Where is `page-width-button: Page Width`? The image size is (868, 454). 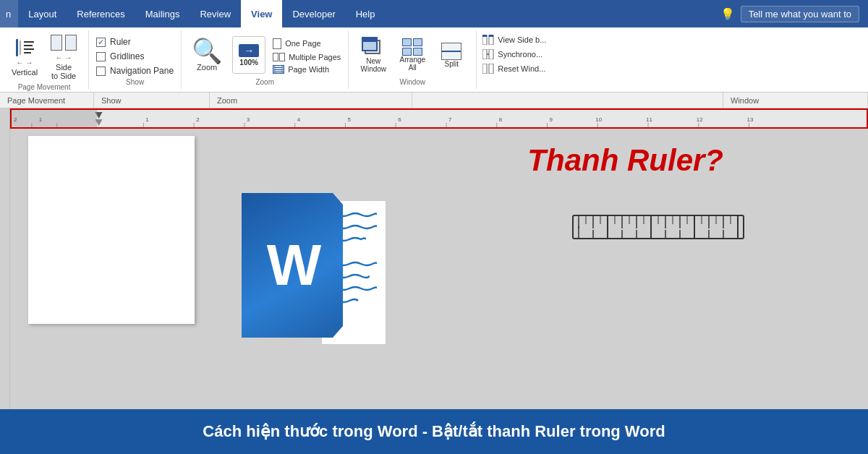
page-width-button: Page Width is located at coordinates (307, 69).